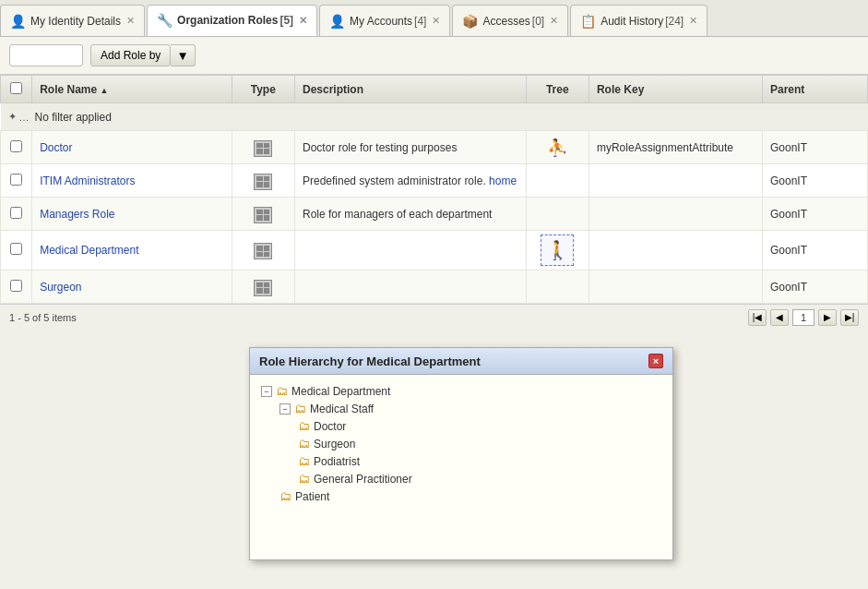 The height and width of the screenshot is (589, 868). I want to click on person-icon: ⛹, so click(557, 148).